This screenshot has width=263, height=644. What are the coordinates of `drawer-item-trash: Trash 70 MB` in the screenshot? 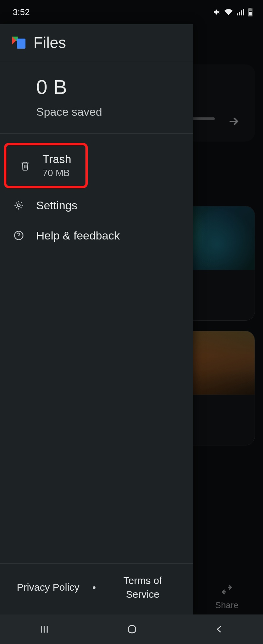 It's located at (46, 166).